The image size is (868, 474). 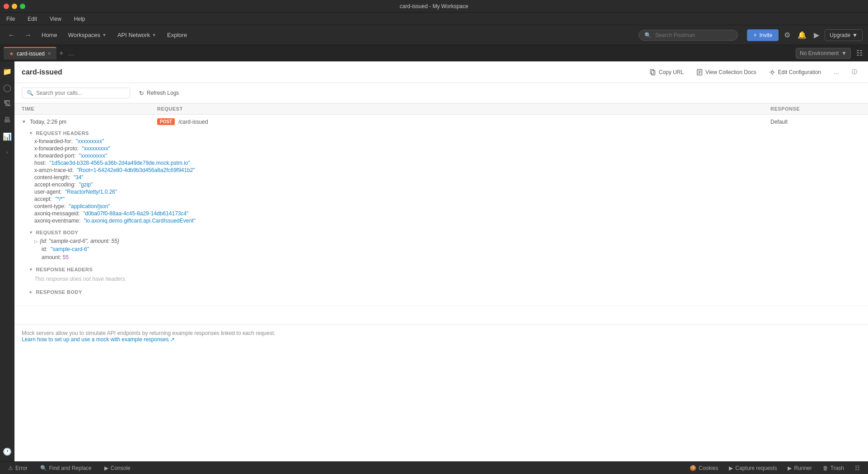 What do you see at coordinates (787, 35) in the screenshot?
I see `settings-button: ⚙` at bounding box center [787, 35].